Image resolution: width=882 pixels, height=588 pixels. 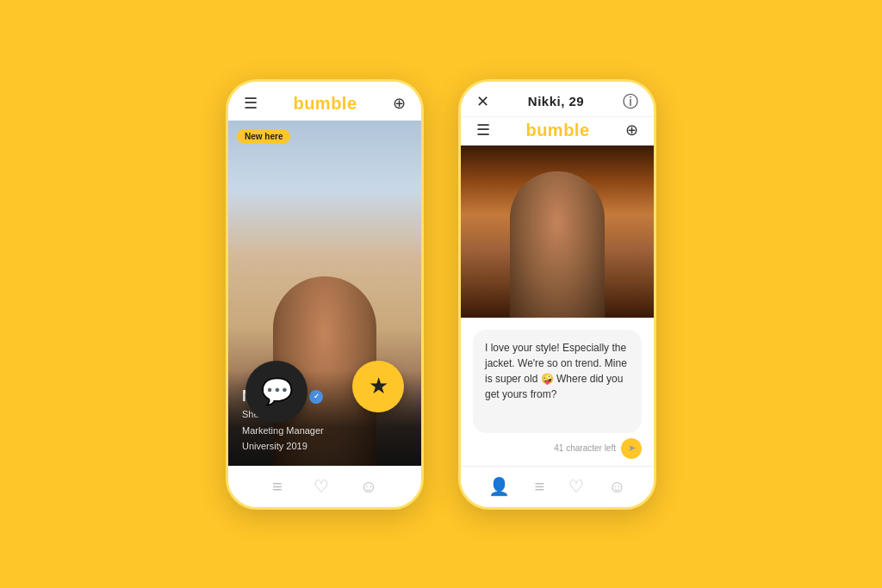 I want to click on nav-heart-icon: ♡, so click(x=321, y=486).